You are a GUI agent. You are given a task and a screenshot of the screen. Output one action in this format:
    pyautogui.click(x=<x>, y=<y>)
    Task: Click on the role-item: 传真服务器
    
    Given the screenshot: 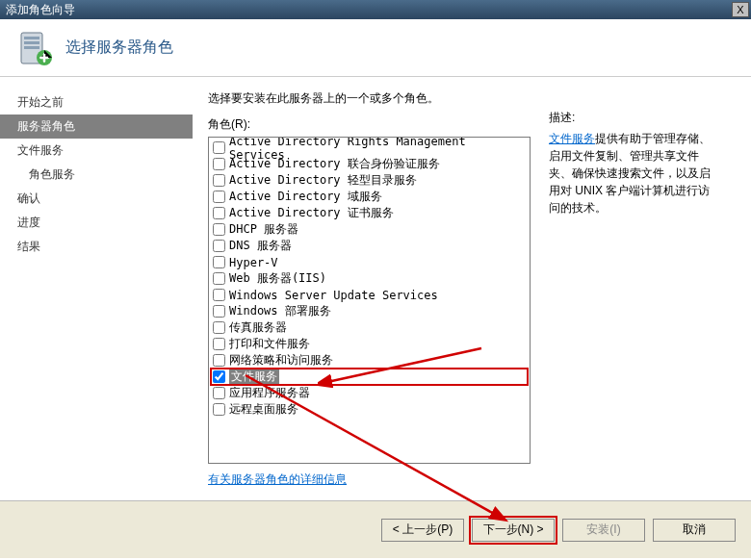 What is the action you would take?
    pyautogui.click(x=370, y=327)
    